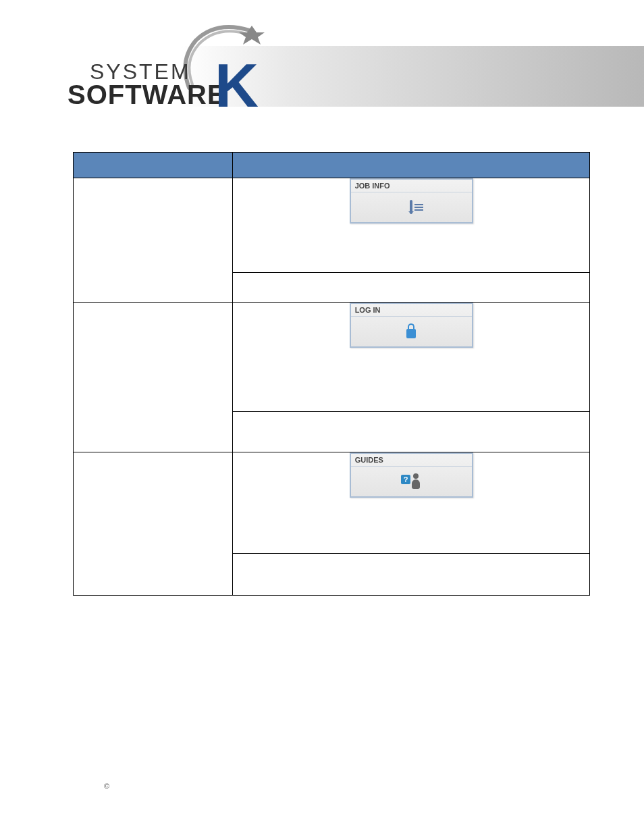 The width and height of the screenshot is (644, 834). Describe the element at coordinates (169, 64) in the screenshot. I see `logo: SYSTEM SOFTWARE K` at that location.